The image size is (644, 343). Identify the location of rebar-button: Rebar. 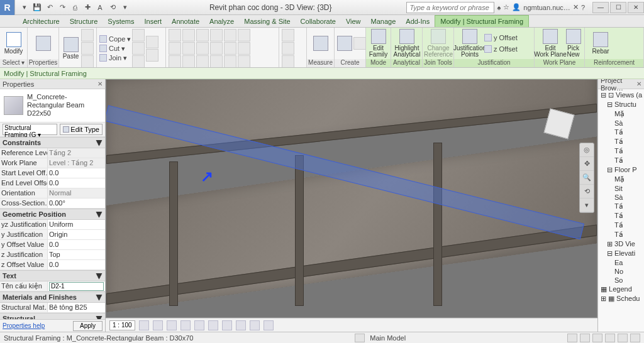
(601, 43).